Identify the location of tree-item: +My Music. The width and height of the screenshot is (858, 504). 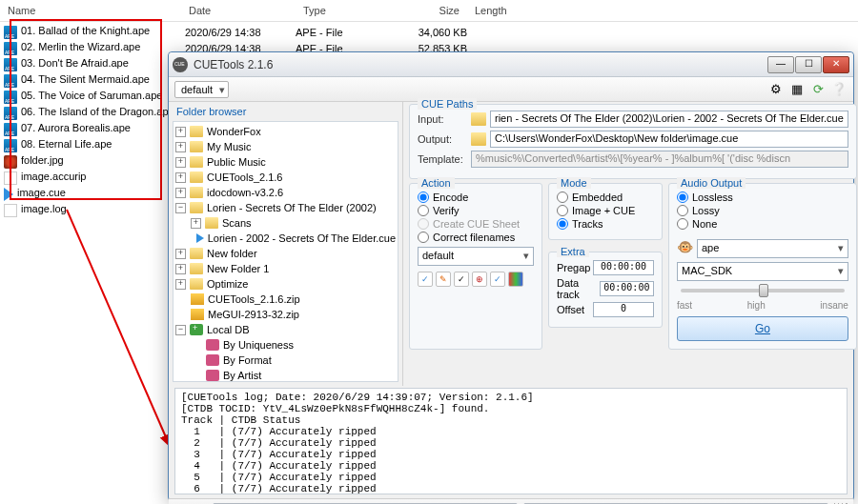
(286, 147).